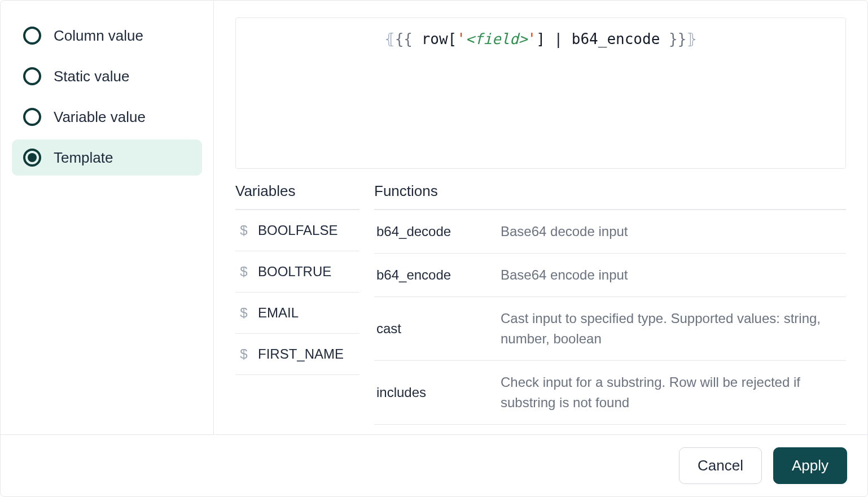  What do you see at coordinates (389, 39) in the screenshot?
I see `bracket-left-icon: ⦃` at bounding box center [389, 39].